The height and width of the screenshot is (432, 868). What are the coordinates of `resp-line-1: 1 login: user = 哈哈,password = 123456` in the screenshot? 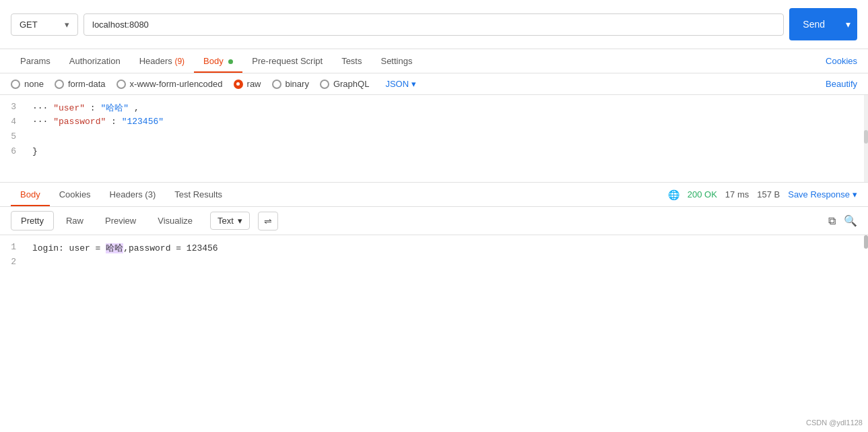 It's located at (434, 248).